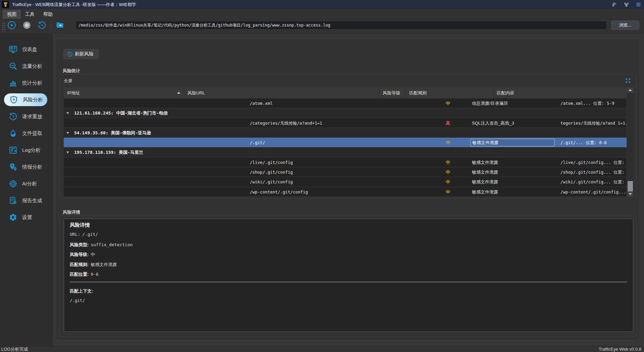  Describe the element at coordinates (81, 54) in the screenshot. I see `refresh-risk-button: 刷新风险` at that location.